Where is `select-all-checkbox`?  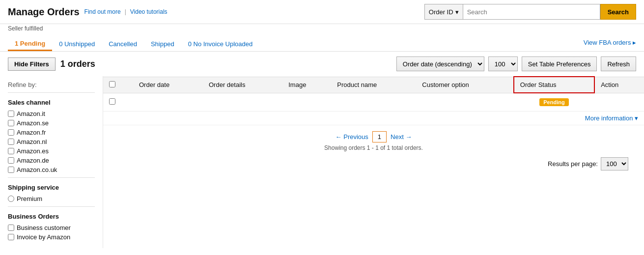
select-all-checkbox is located at coordinates (112, 85).